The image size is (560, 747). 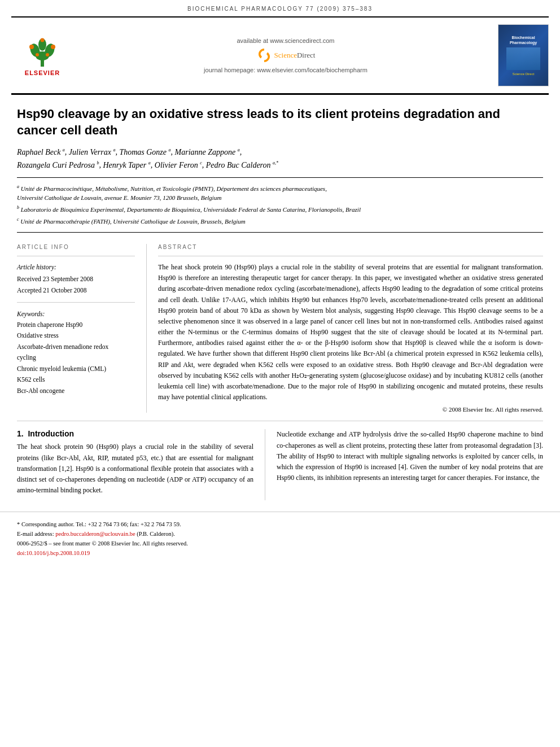 I want to click on keyword-3: Ascorbate-driven menadione redoxcycling, so click(x=76, y=352).